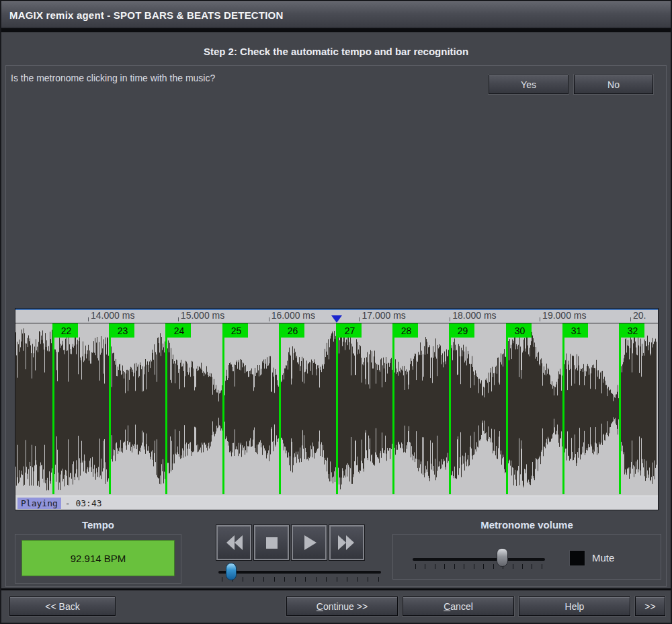 The height and width of the screenshot is (624, 672). Describe the element at coordinates (462, 331) in the screenshot. I see `bar-number: 29` at that location.